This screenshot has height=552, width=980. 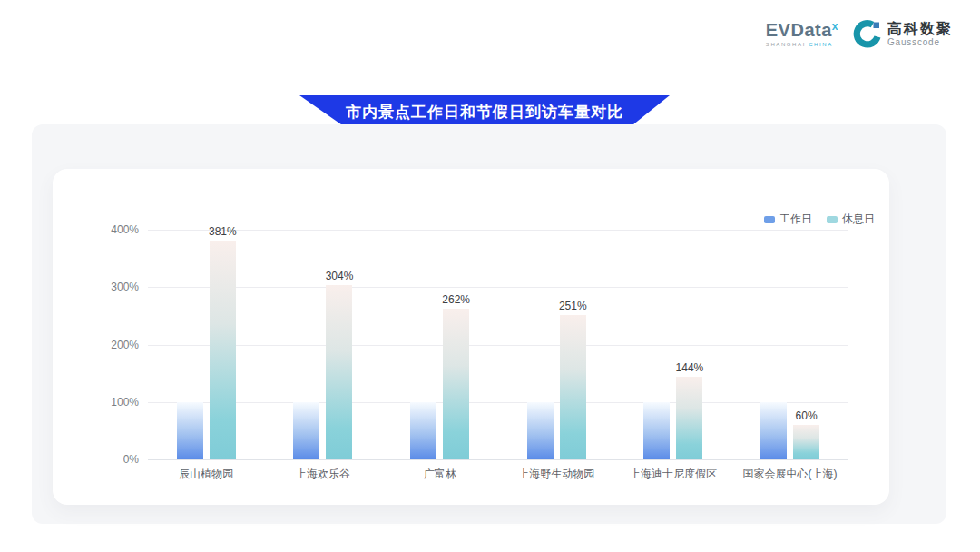 What do you see at coordinates (339, 372) in the screenshot?
I see `bar-休息日: 304%` at bounding box center [339, 372].